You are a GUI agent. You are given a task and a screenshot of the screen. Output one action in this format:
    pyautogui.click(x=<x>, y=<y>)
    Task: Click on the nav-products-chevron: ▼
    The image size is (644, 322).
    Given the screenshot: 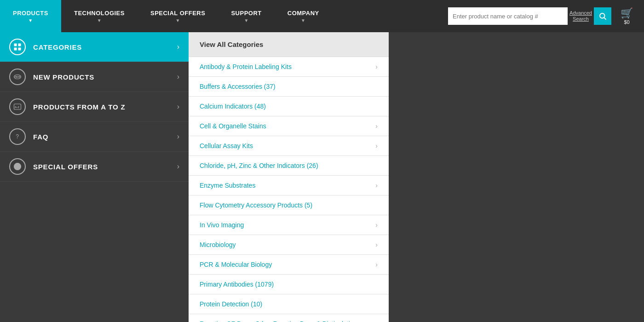 What is the action you would take?
    pyautogui.click(x=30, y=20)
    